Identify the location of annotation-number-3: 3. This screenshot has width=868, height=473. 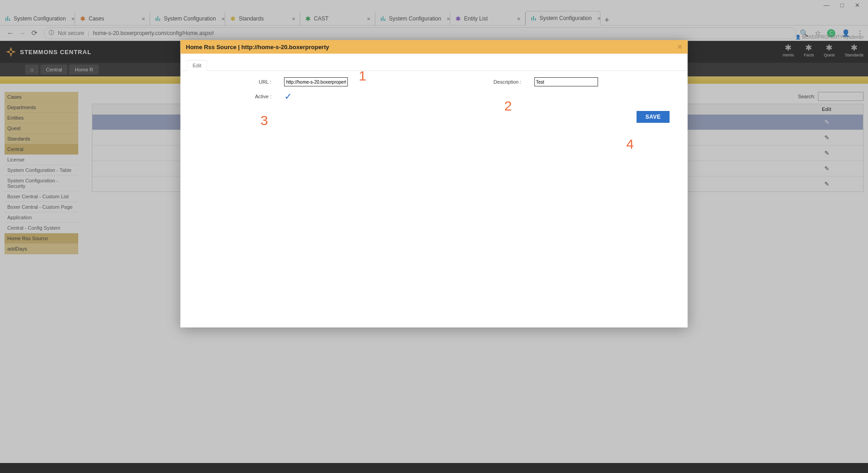
(265, 121).